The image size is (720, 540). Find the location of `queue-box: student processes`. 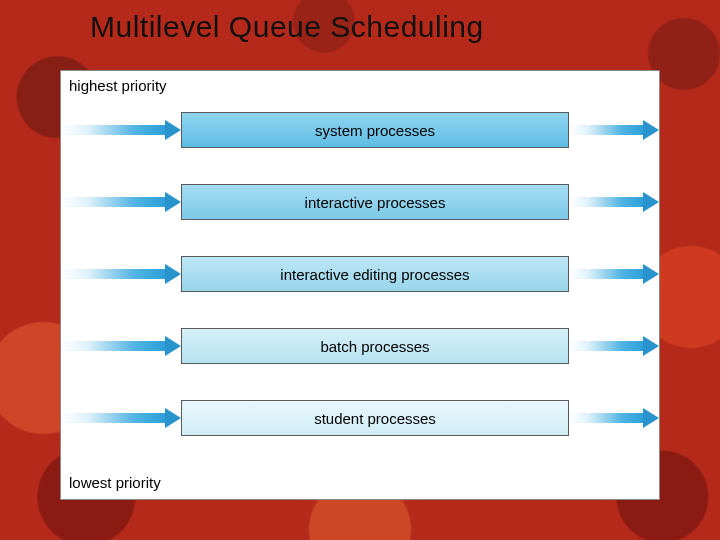

queue-box: student processes is located at coordinates (375, 418).